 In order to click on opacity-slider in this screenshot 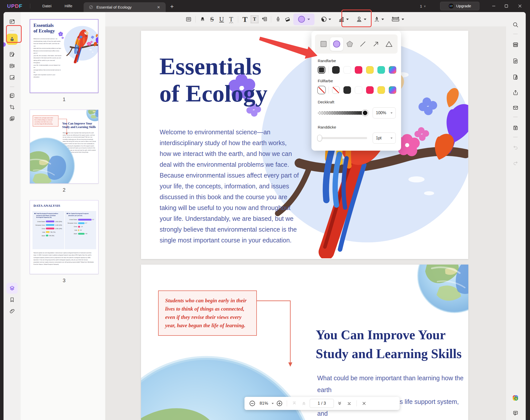, I will do `click(342, 113)`.